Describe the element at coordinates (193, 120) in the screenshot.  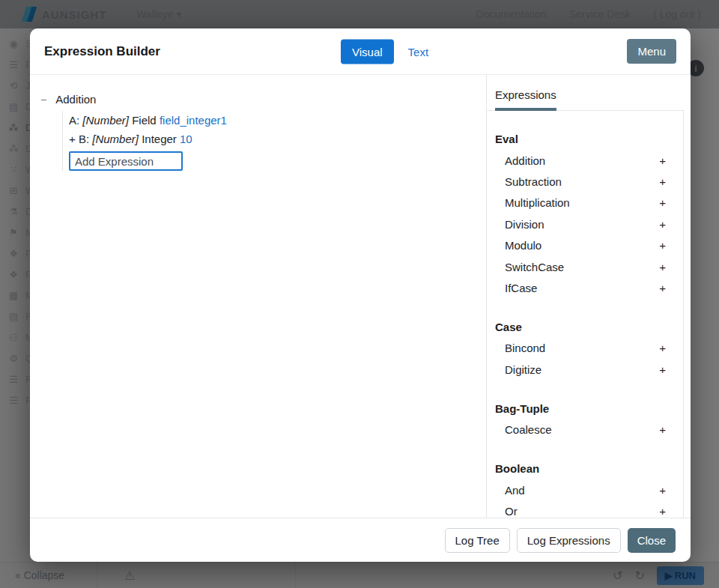
I see `tree-node-value: field_integer1` at that location.